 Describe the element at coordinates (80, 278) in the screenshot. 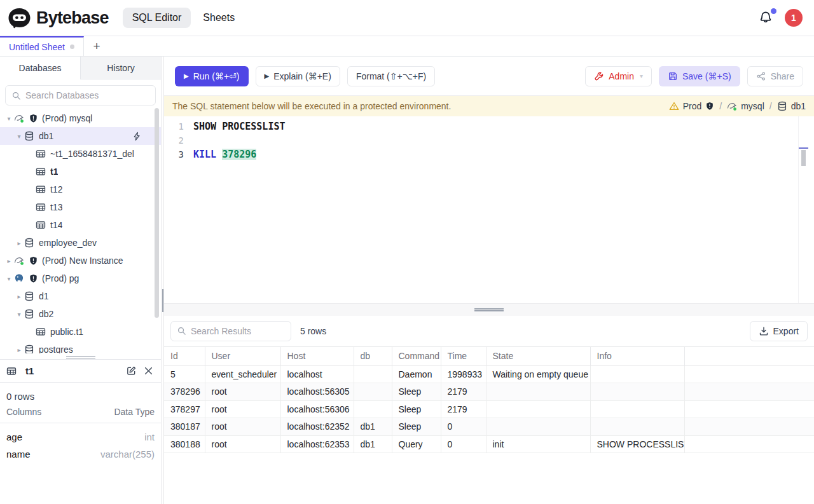

I see `tree-node--prod-pg: ▾(Prod) pg` at that location.